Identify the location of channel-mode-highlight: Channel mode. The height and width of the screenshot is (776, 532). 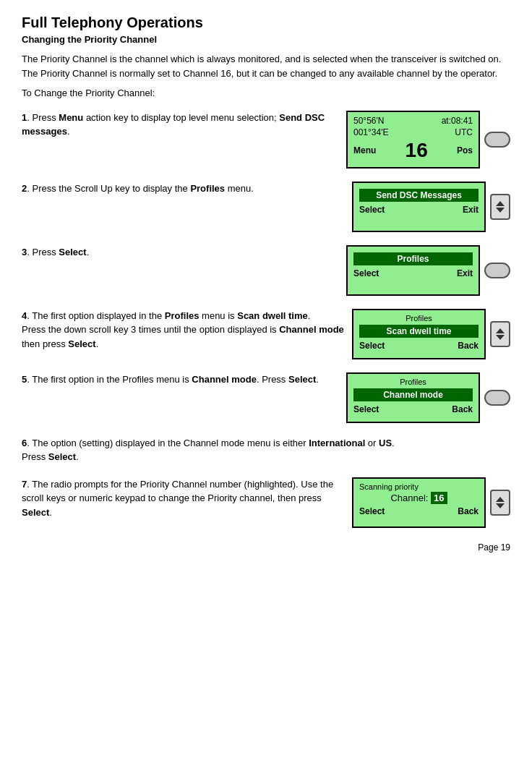
(413, 395).